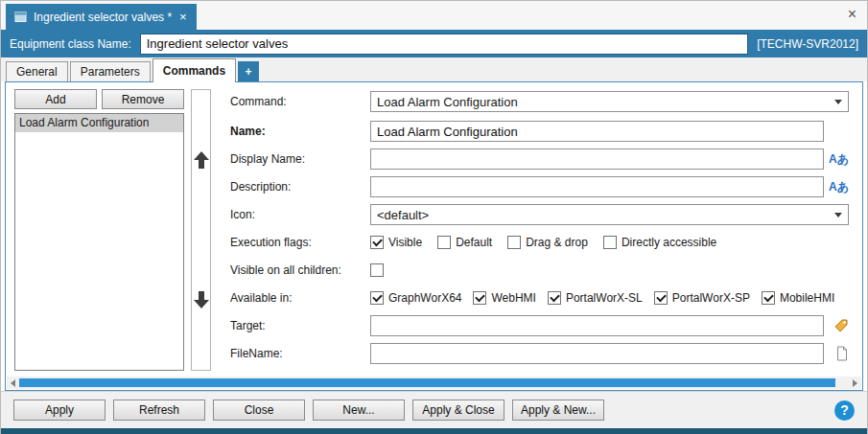  Describe the element at coordinates (548, 242) in the screenshot. I see `checkbox-drag-drop: Drag & drop` at that location.